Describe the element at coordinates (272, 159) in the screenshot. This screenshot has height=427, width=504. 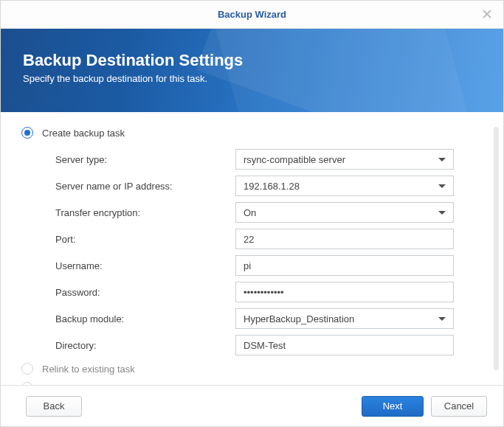
I see `field-server-type: Server type: rsync-compatible server` at that location.